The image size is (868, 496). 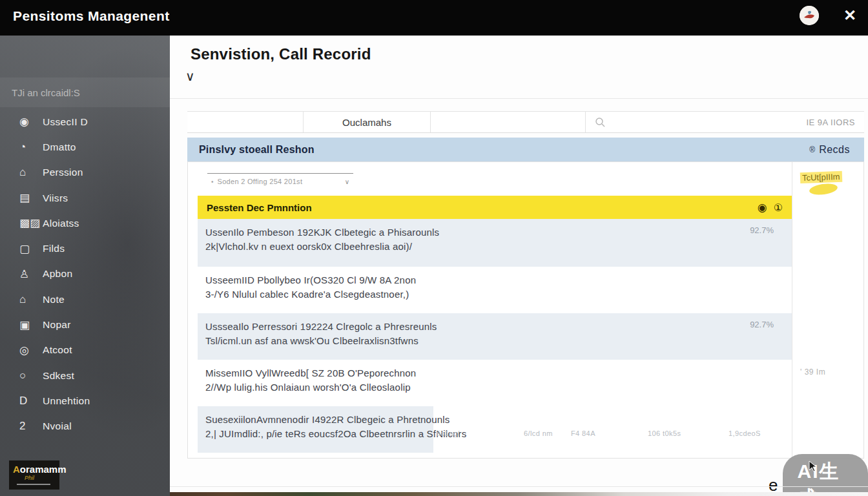 What do you see at coordinates (282, 181) in the screenshot?
I see `dropdown-label: Soden 2 Offing 254 201st` at bounding box center [282, 181].